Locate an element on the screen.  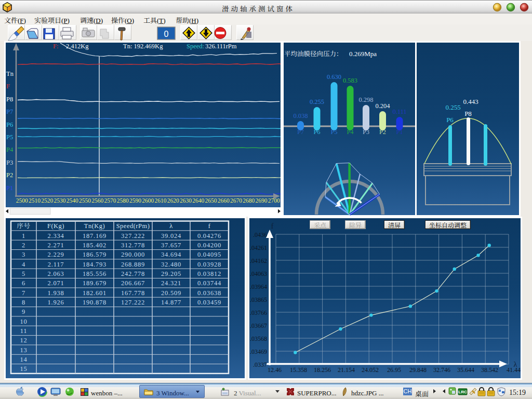
svg-text: 0.038 is located at coordinates (300, 116).